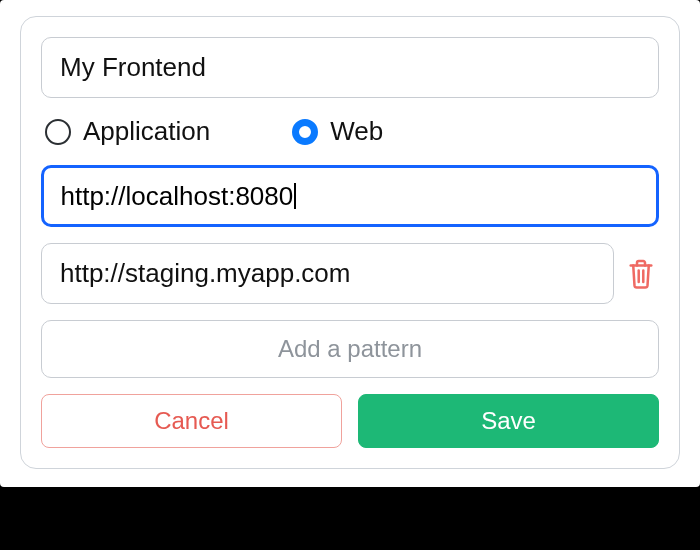  Describe the element at coordinates (146, 132) in the screenshot. I see `radio-label-application: Application` at that location.